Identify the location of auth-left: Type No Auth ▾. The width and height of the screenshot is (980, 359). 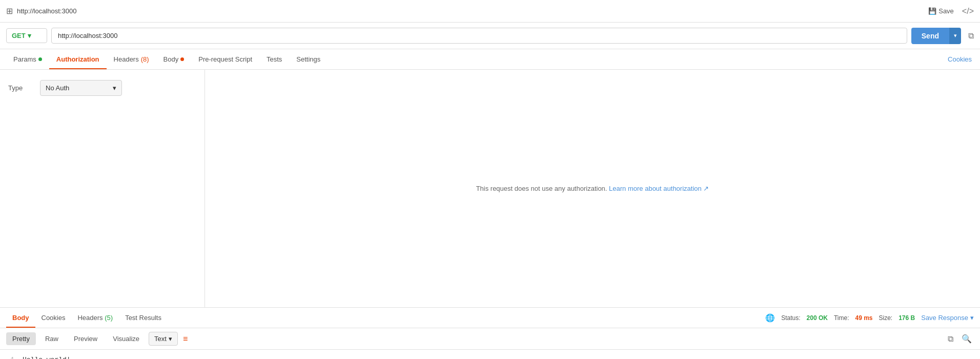
(103, 189).